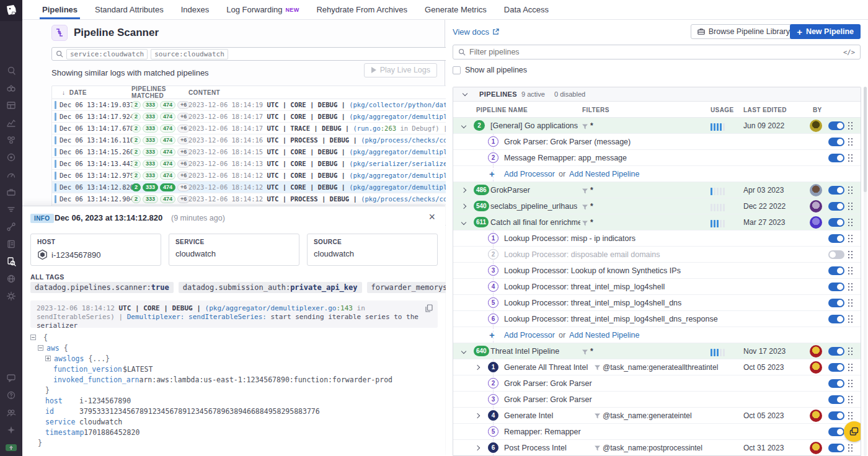 The image size is (868, 456). I want to click on logs-icon, so click(11, 244).